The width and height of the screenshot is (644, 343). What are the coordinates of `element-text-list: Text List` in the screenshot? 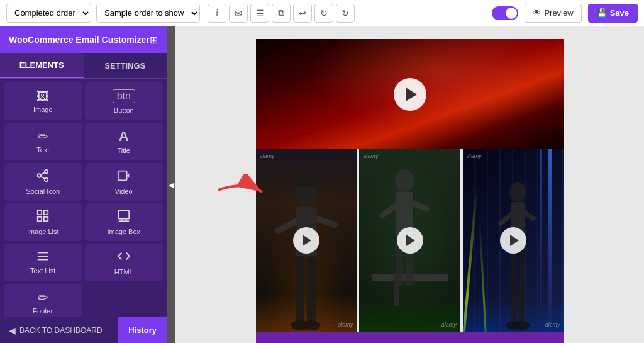 It's located at (43, 262).